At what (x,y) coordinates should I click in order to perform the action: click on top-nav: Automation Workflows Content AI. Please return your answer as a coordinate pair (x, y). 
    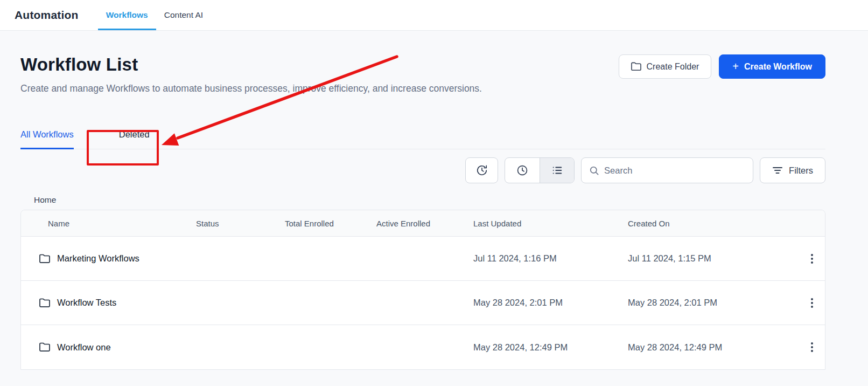
    Looking at the image, I should click on (434, 15).